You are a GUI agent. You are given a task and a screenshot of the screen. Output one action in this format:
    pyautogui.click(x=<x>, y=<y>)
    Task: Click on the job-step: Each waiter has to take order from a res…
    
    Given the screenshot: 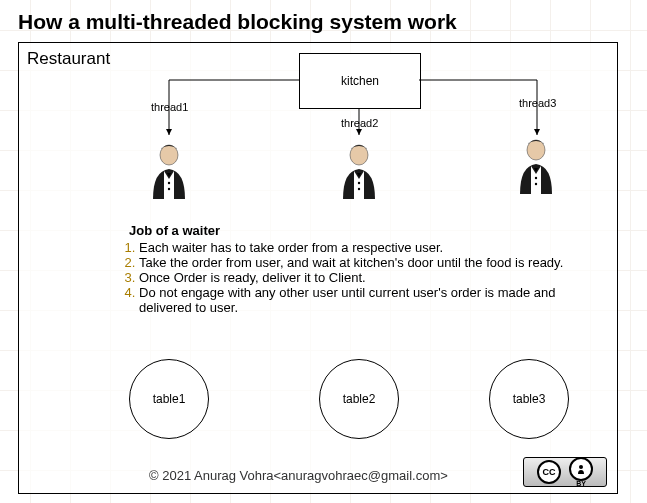 What is the action you would take?
    pyautogui.click(x=359, y=248)
    